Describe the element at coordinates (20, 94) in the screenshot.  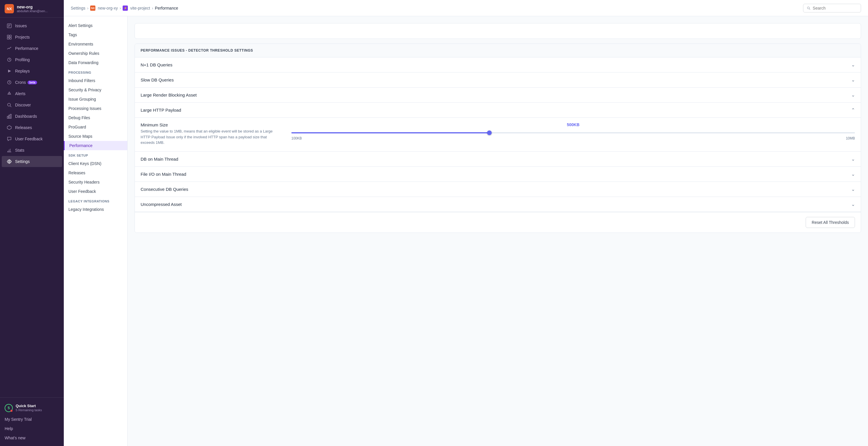
I see `sidebar-item-label: Alerts` at that location.